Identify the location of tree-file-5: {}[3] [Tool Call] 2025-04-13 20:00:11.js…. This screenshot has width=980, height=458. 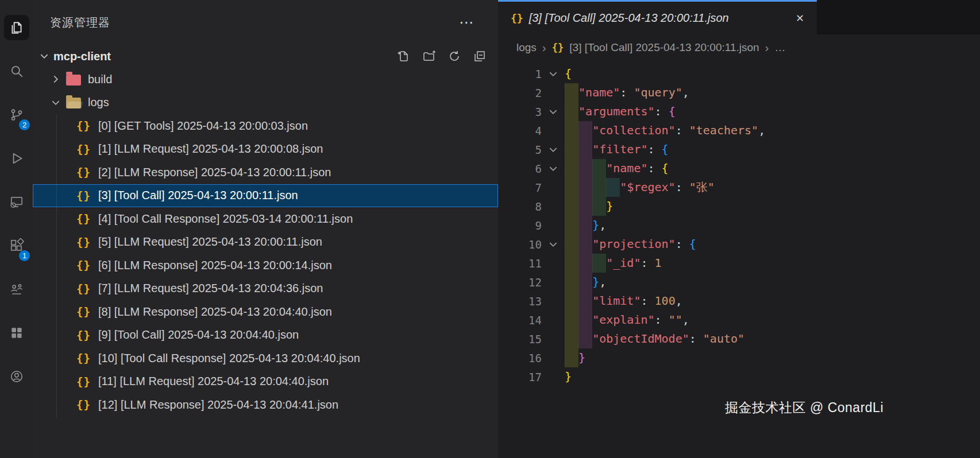
(265, 196).